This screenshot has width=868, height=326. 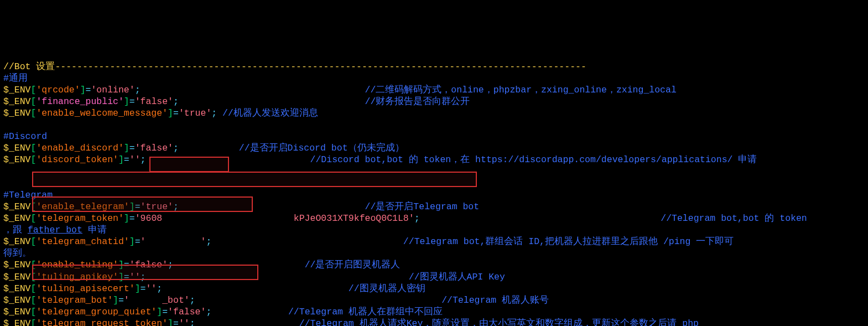 What do you see at coordinates (387, 289) in the screenshot?
I see `comment: //图灵机器人密钥` at bounding box center [387, 289].